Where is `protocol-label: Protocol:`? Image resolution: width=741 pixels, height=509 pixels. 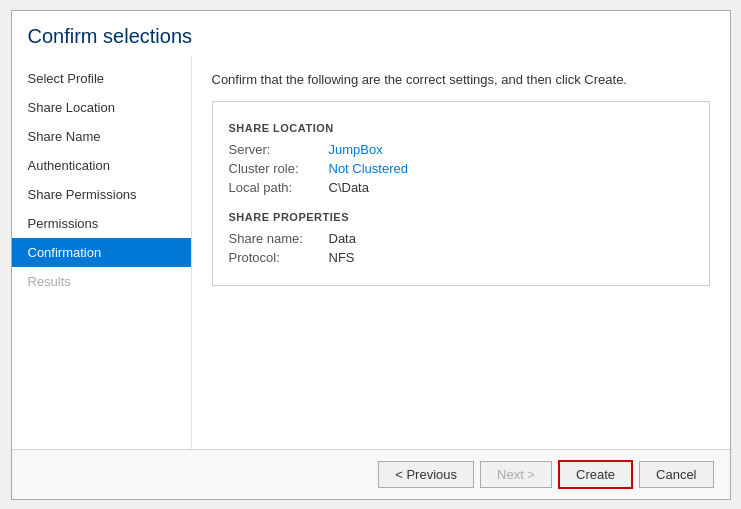 protocol-label: Protocol: is located at coordinates (279, 258).